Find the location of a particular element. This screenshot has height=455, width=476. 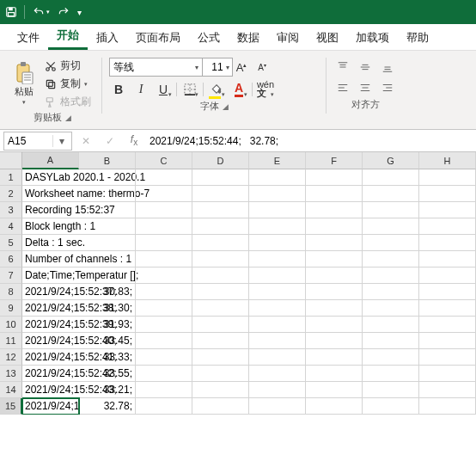

cell: Worksheet name: thermo-7 is located at coordinates (51, 194).